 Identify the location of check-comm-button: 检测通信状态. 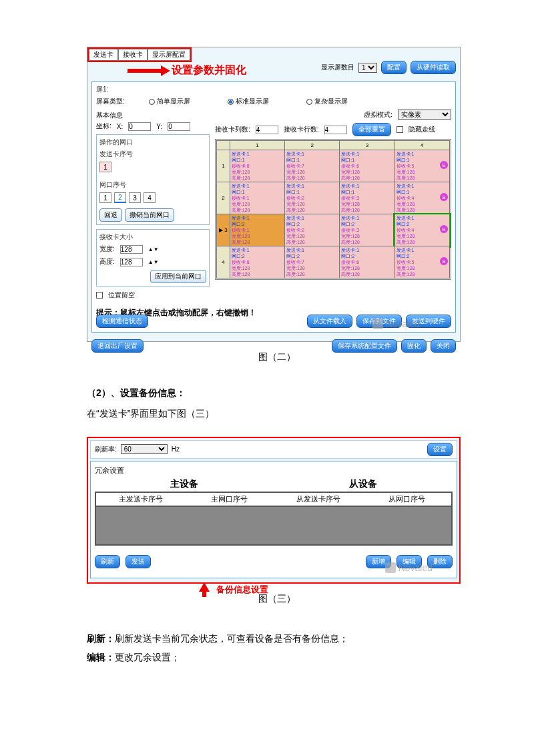
(122, 321).